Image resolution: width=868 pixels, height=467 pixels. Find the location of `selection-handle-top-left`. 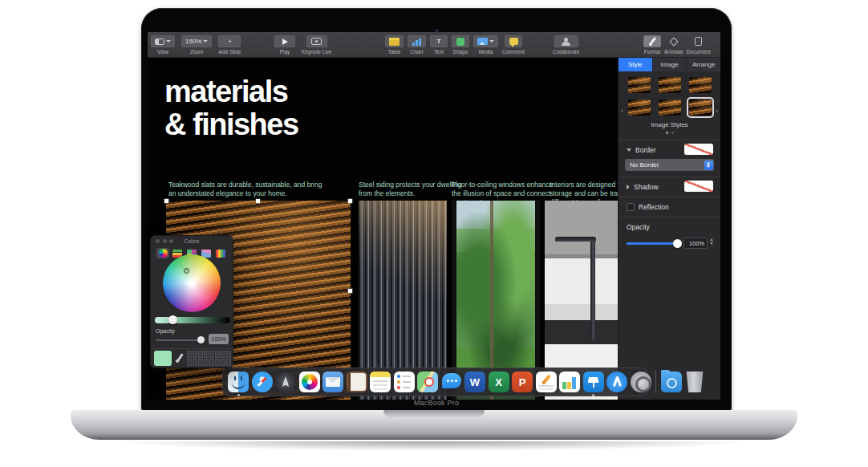

selection-handle-top-left is located at coordinates (167, 201).